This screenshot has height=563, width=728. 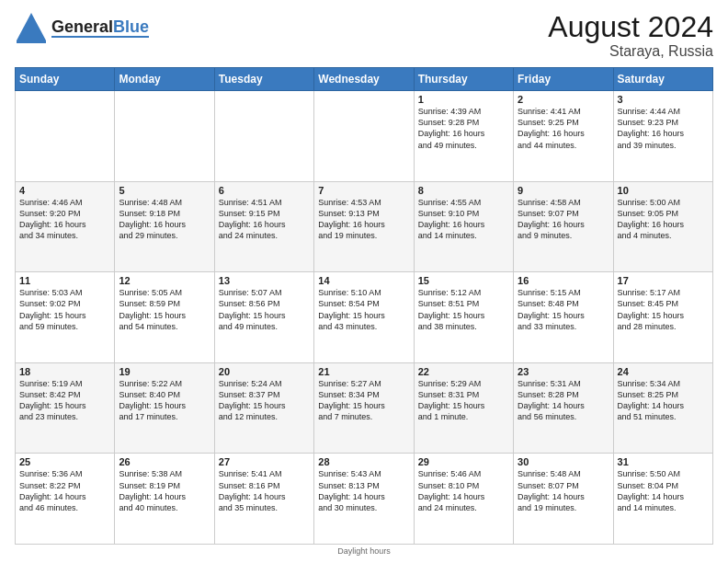 I want to click on table-row: 21Sunrise: 5:27 AM Sunset: 8:34 PM Dayli…, so click(x=364, y=408).